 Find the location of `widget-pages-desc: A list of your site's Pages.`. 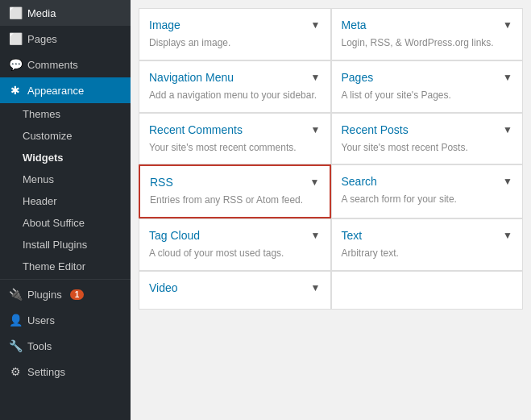

widget-pages-desc: A list of your site's Pages. is located at coordinates (427, 95).